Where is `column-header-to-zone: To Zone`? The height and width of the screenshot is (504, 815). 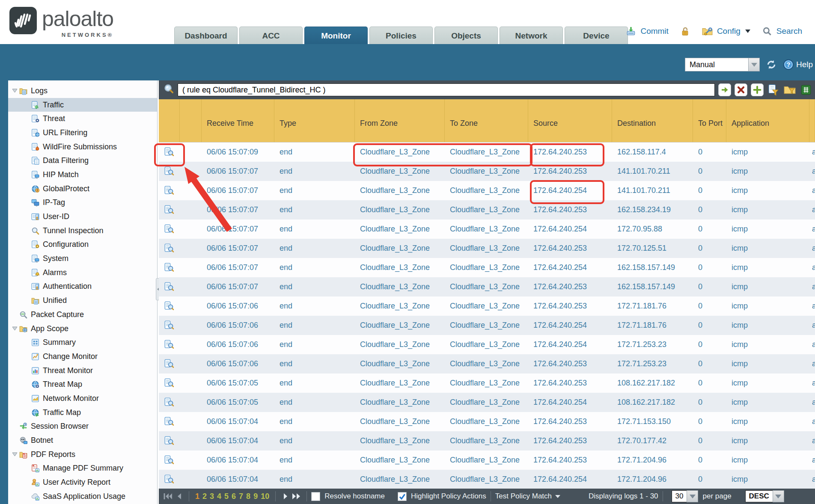 column-header-to-zone: To Zone is located at coordinates (486, 121).